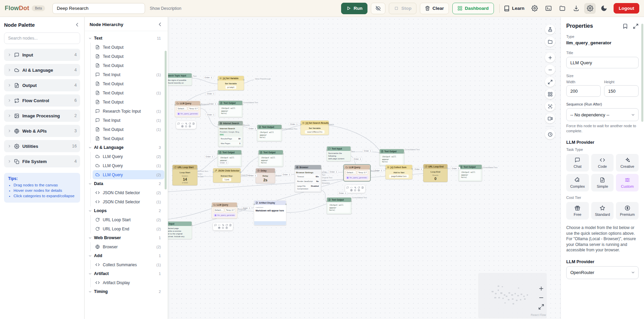 Image resolution: width=644 pixels, height=319 pixels. Describe the element at coordinates (550, 58) in the screenshot. I see `zoom-in-button` at that location.